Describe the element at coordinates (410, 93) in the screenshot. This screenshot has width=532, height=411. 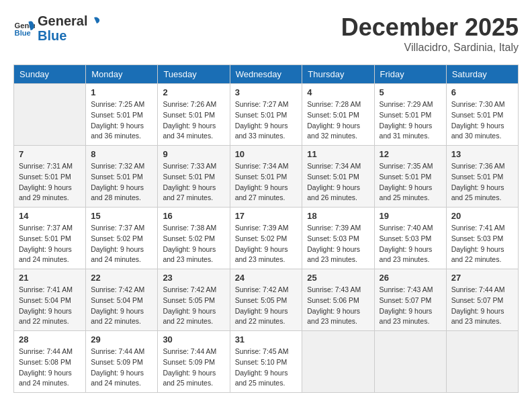
I see `day-number: 5` at that location.